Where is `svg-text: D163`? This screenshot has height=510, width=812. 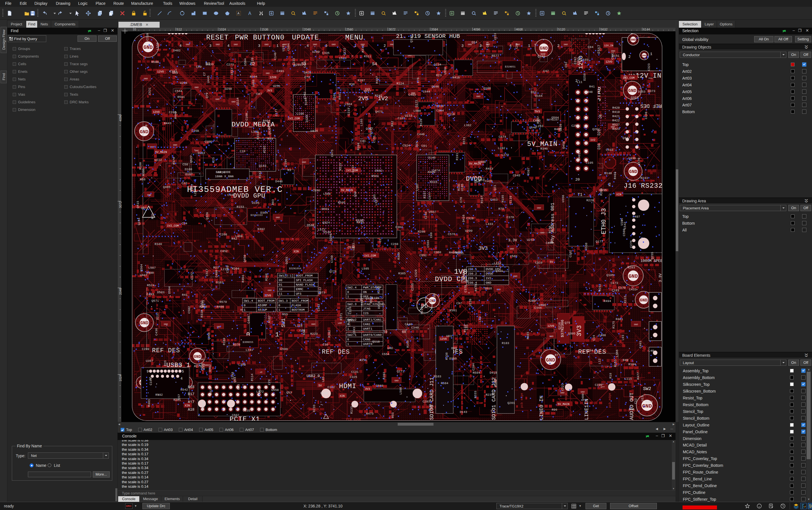
svg-text: D163 is located at coordinates (220, 283).